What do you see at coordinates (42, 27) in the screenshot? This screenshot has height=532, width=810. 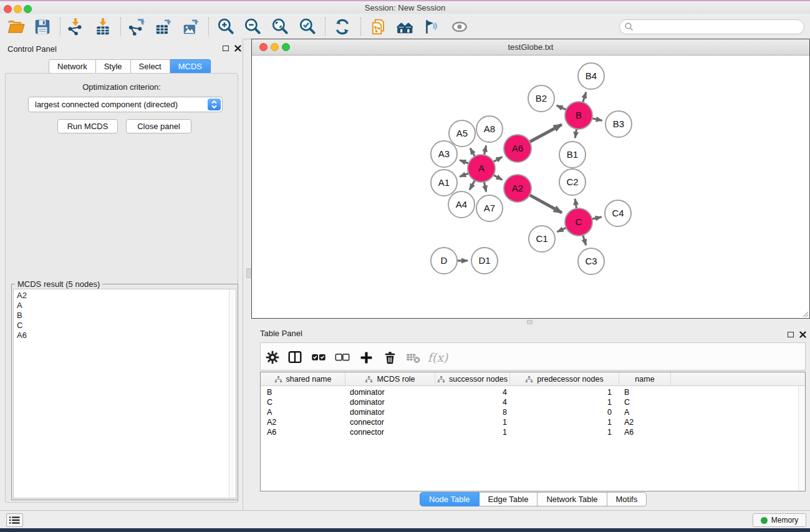 I see `save-session-button` at bounding box center [42, 27].